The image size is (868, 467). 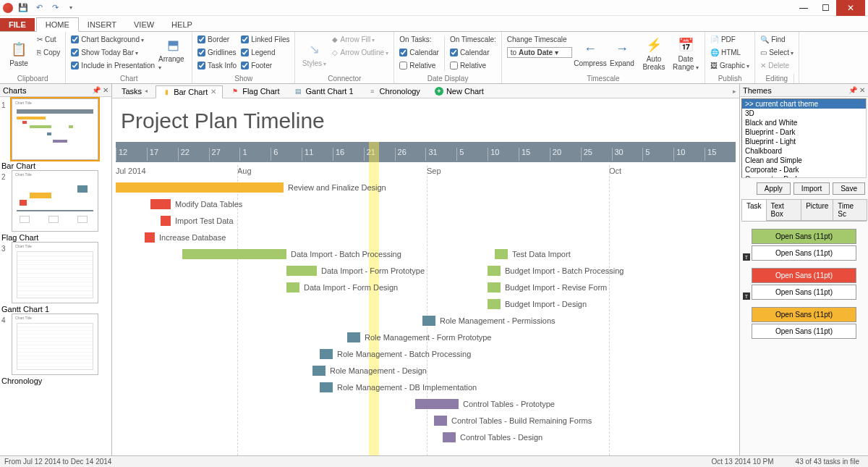 What do you see at coordinates (493, 437) in the screenshot?
I see `task-bar: Control Tables - Design` at bounding box center [493, 437].